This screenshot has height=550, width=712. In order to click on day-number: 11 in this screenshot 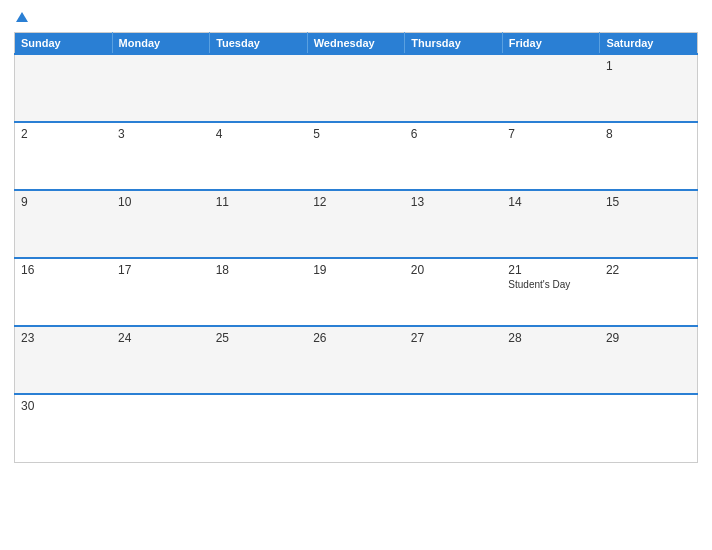, I will do `click(259, 202)`.